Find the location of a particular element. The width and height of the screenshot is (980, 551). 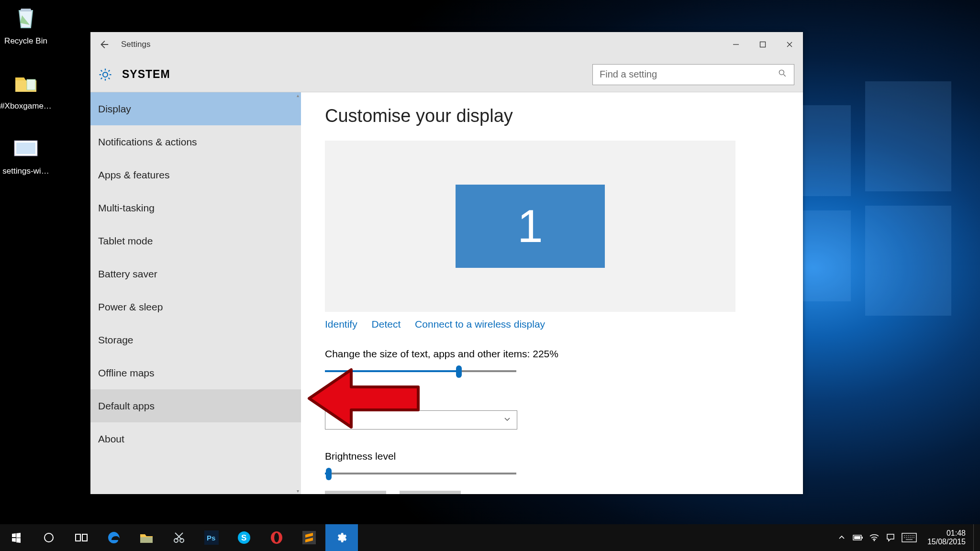

taskbar-app-opera is located at coordinates (277, 538).